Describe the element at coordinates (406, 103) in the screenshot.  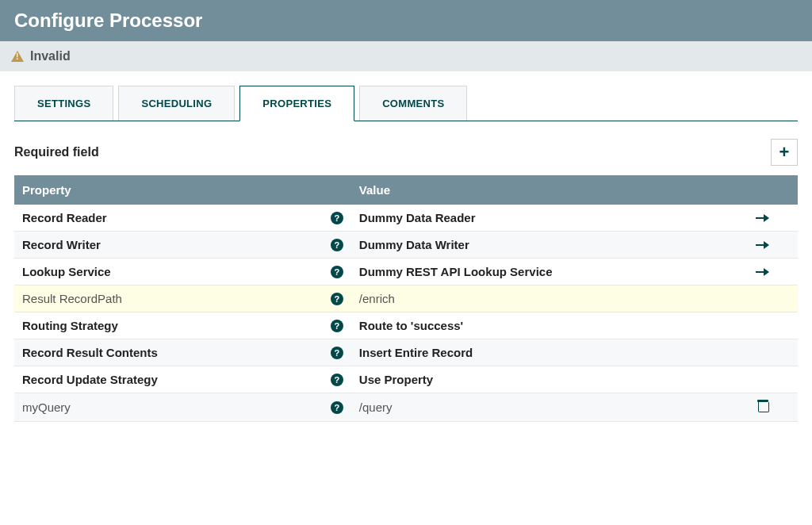
I see `tab-bar: SETTINGSSCHEDULINGPROPERTIESCOMMENTS` at that location.